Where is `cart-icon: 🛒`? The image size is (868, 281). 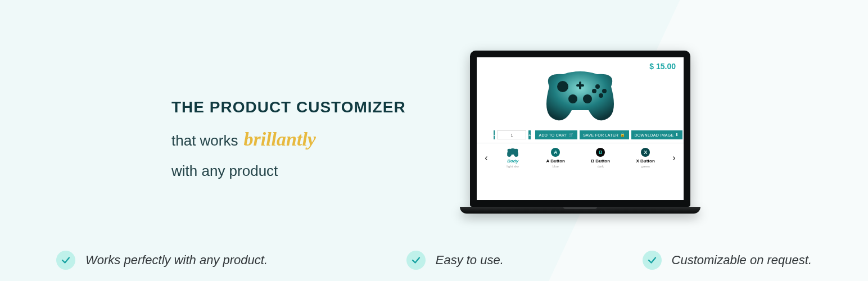
cart-icon: 🛒 is located at coordinates (571, 135).